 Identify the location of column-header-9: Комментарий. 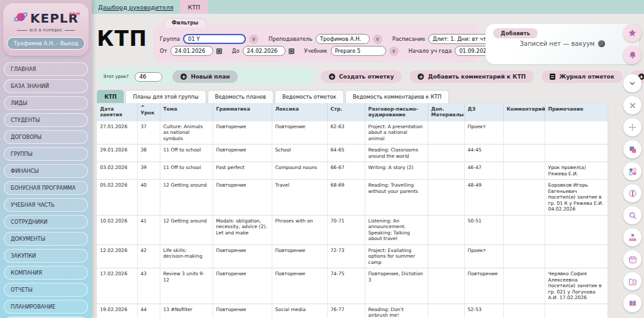
(524, 112).